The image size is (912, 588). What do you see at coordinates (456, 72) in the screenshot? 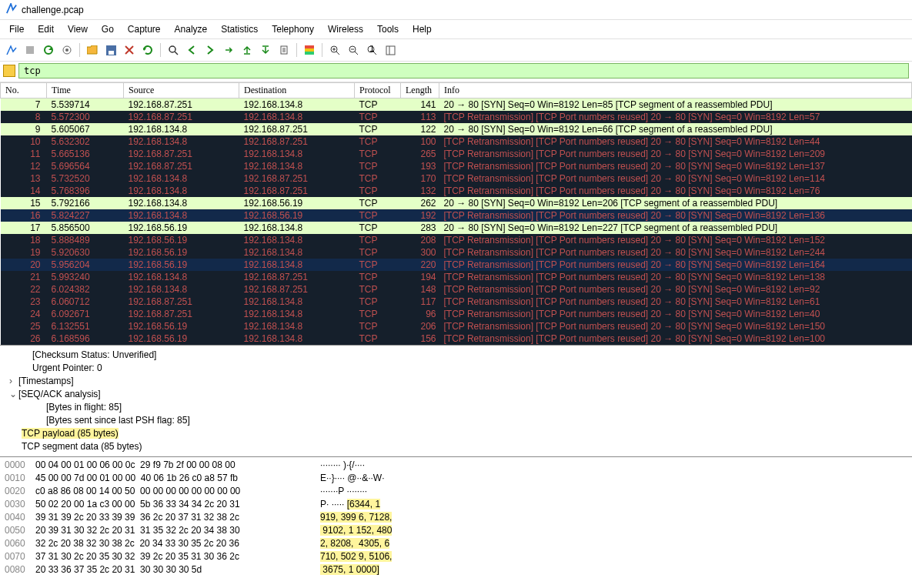
I see `filter-bar` at bounding box center [456, 72].